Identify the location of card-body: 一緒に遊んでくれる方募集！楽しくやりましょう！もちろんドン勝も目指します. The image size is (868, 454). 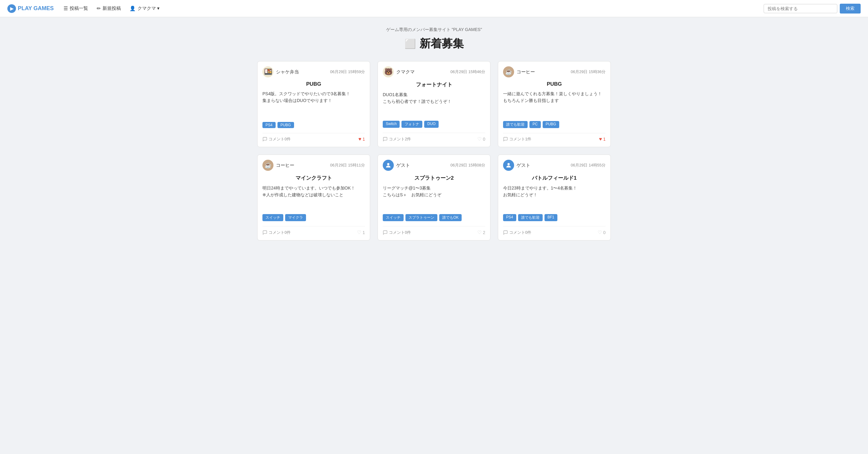
(554, 103).